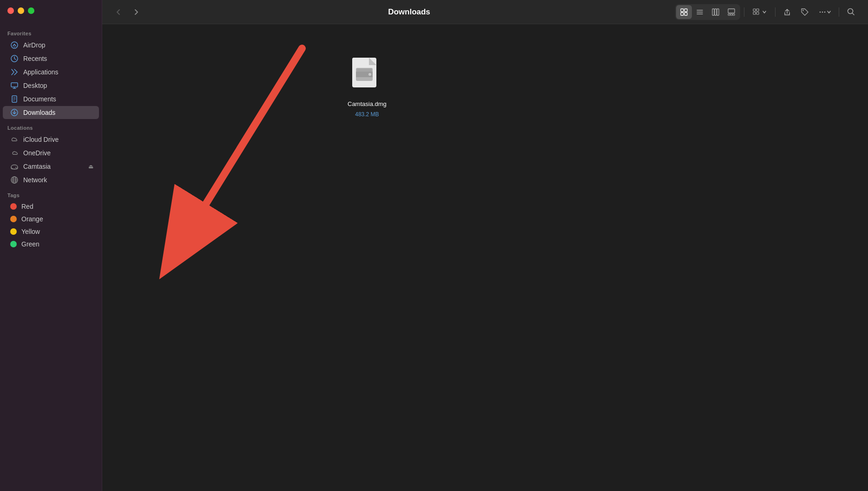 The height and width of the screenshot is (491, 868). I want to click on sidebar-item-network: Network, so click(51, 180).